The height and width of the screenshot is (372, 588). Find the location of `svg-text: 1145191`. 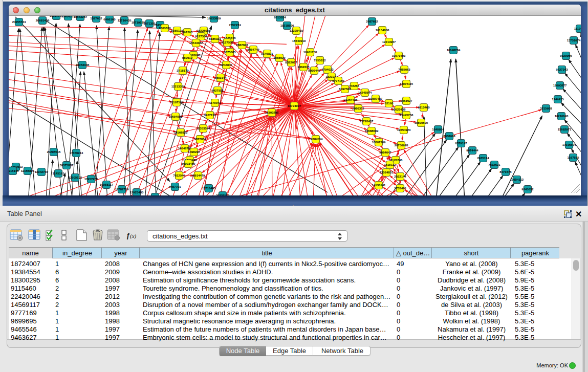

svg-text: 1145191 is located at coordinates (58, 173).